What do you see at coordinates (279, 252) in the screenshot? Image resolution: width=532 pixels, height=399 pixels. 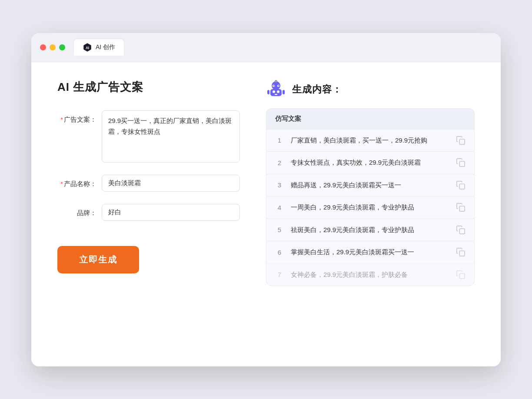 I see `row-num-6: 6` at bounding box center [279, 252].